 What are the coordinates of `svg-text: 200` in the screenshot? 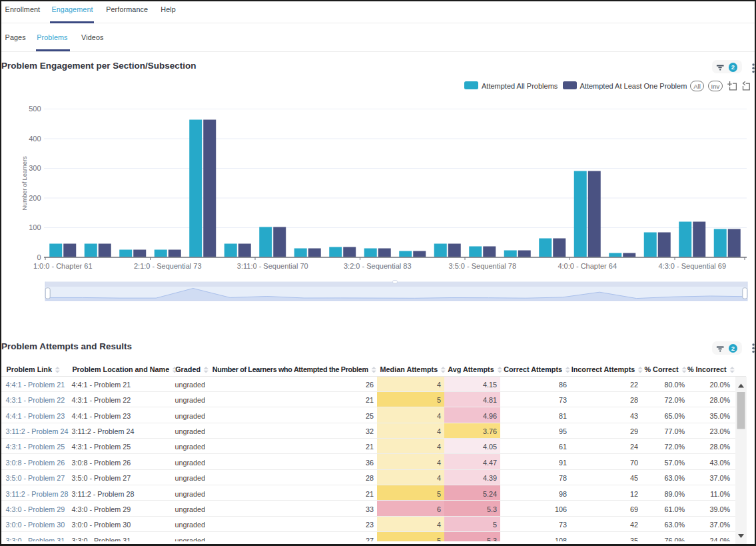 It's located at (35, 198).